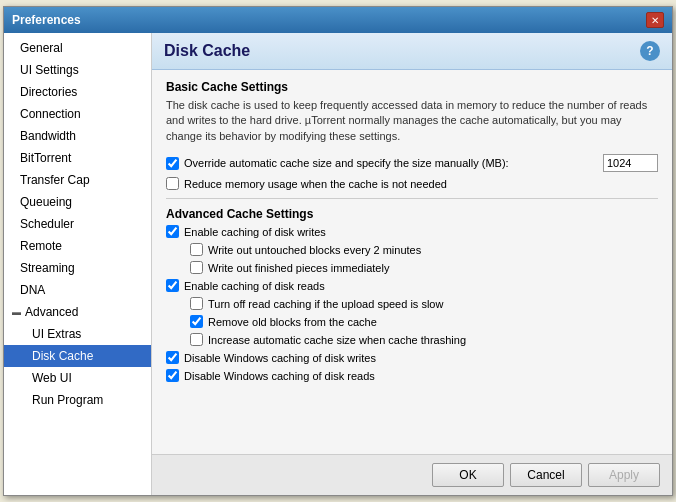 This screenshot has width=676, height=502. I want to click on sidebar-item-advanced: ▬ Advanced, so click(78, 312).